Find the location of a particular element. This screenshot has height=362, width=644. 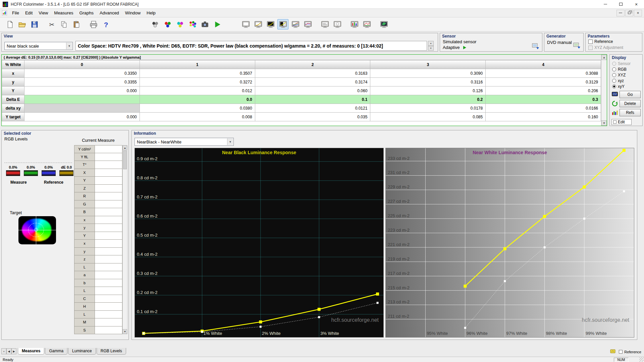

display-option-xyz: XYZ is located at coordinates (621, 75).